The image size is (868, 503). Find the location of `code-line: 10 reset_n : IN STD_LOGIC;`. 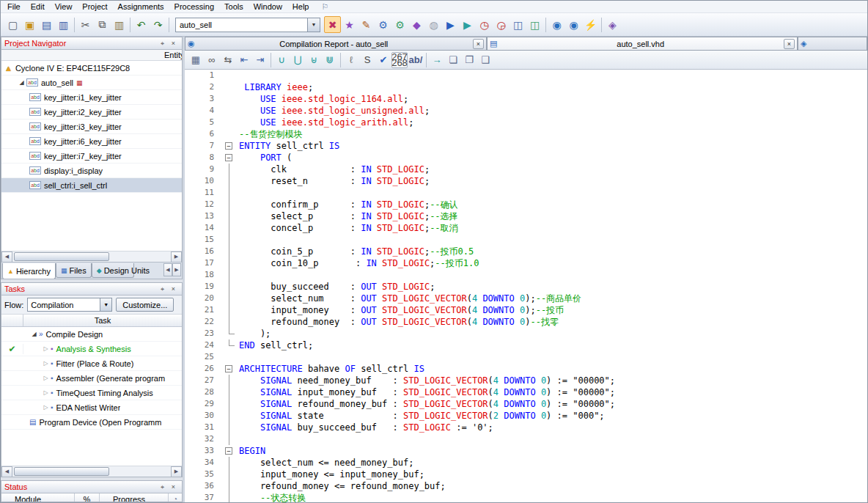

code-line: 10 reset_n : IN STD_LOGIC; is located at coordinates (526, 181).